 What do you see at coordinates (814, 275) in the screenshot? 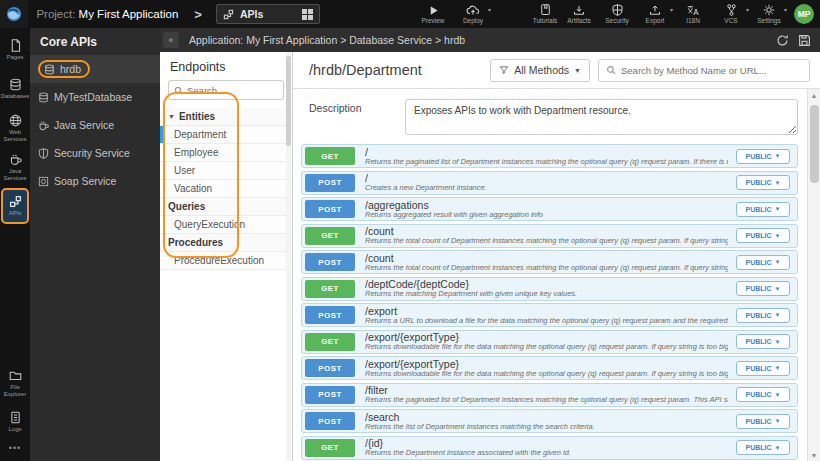
I see `main-scrollbar: ▲ ▼` at bounding box center [814, 275].